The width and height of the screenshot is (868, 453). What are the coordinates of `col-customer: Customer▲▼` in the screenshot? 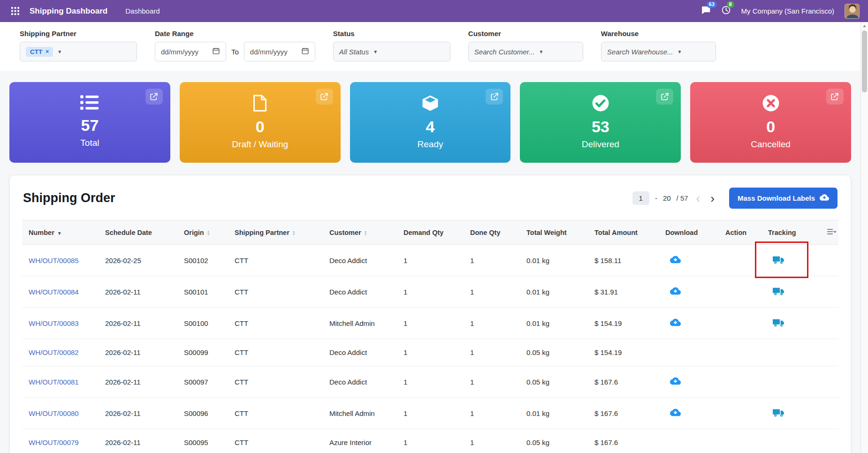 It's located at (360, 233).